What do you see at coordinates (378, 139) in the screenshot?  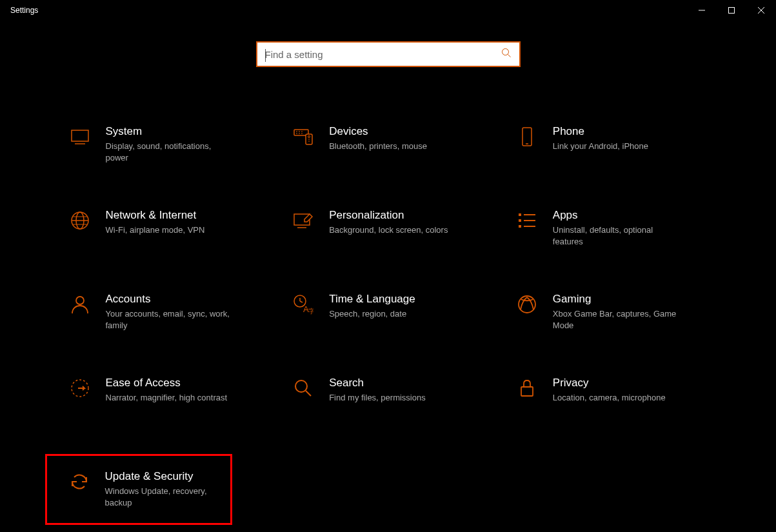 I see `tile-text: Devices Bluetooth, printers, mouse` at bounding box center [378, 139].